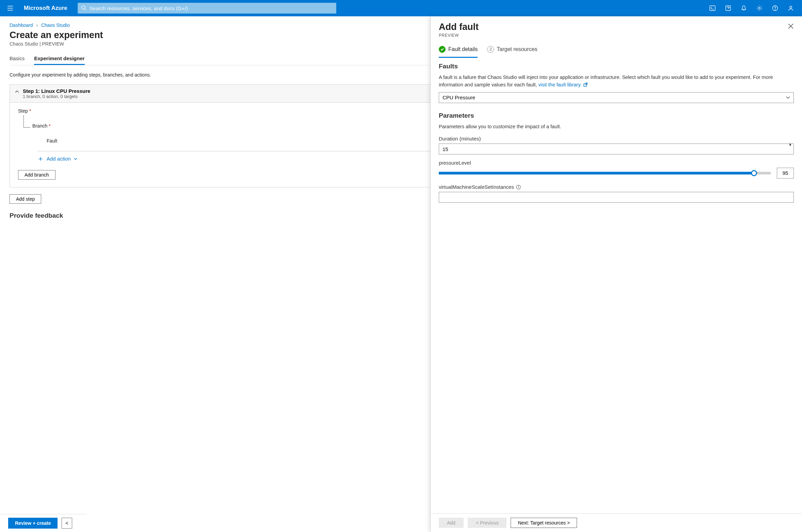 The height and width of the screenshot is (532, 802). What do you see at coordinates (401, 8) in the screenshot?
I see `topbar: Microsoft Azure` at bounding box center [401, 8].